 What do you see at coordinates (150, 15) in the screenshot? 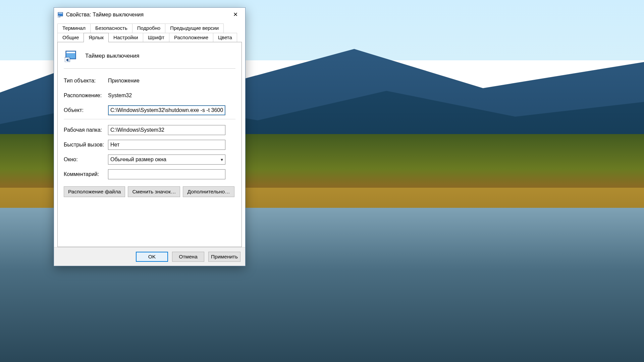
I see `titlebar: Свойства: Таймер выключения ✕` at bounding box center [150, 15].